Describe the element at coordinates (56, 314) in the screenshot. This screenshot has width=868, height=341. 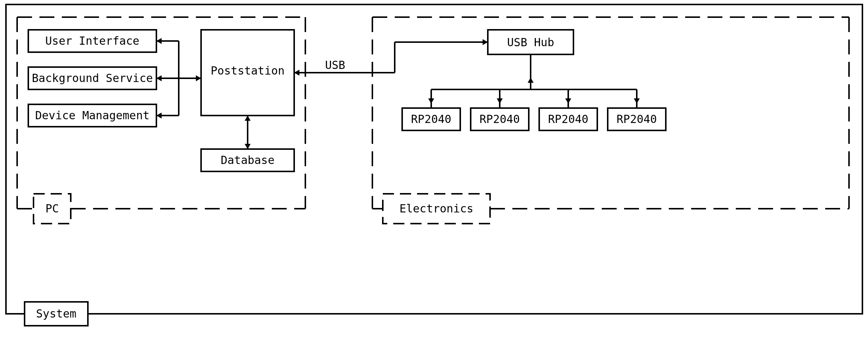
I see `system-label: System` at that location.